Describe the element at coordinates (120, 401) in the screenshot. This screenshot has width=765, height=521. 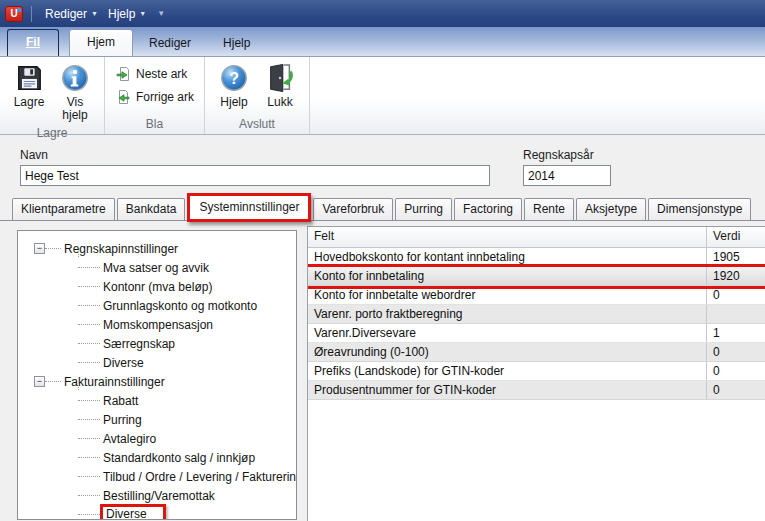
I see `tree-item-label: Rabatt` at that location.